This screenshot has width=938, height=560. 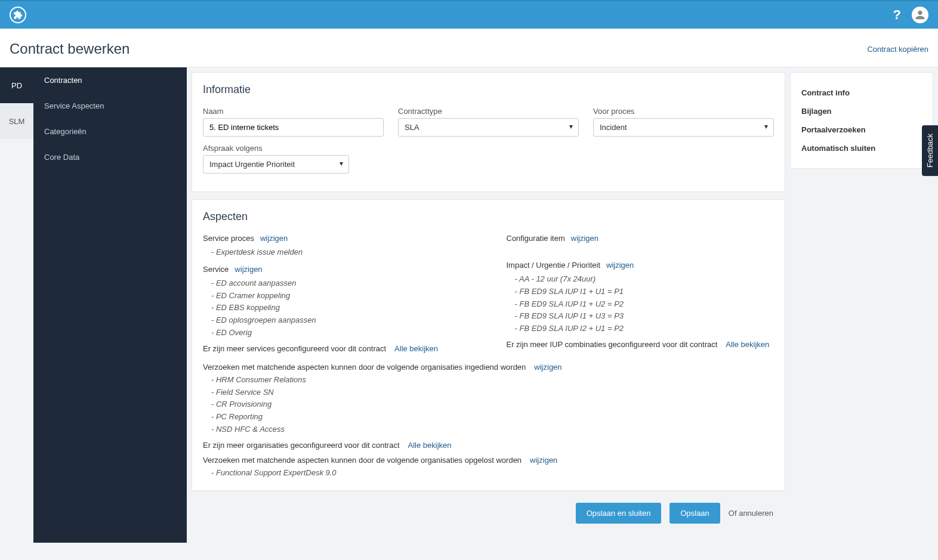 I want to click on feedback-tab: Feedback, so click(x=930, y=150).